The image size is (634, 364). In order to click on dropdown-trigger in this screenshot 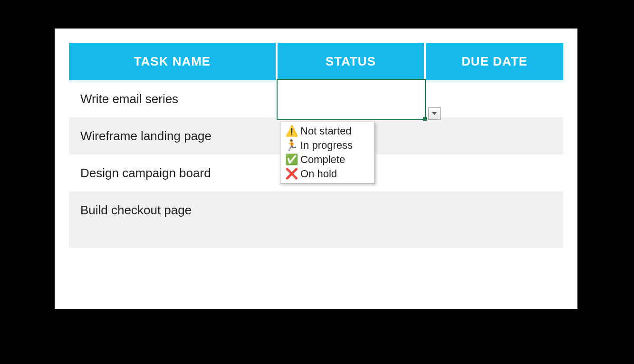, I will do `click(434, 114)`.